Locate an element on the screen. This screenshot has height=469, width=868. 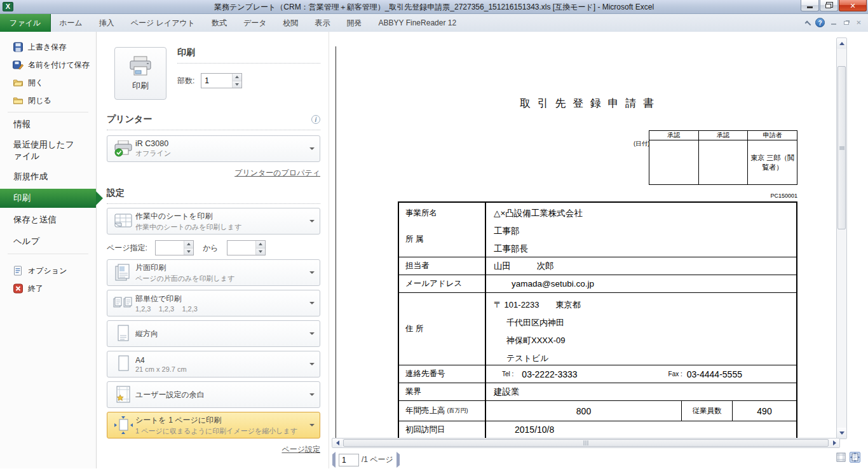
nav-item-print: 印刷 is located at coordinates (48, 198).